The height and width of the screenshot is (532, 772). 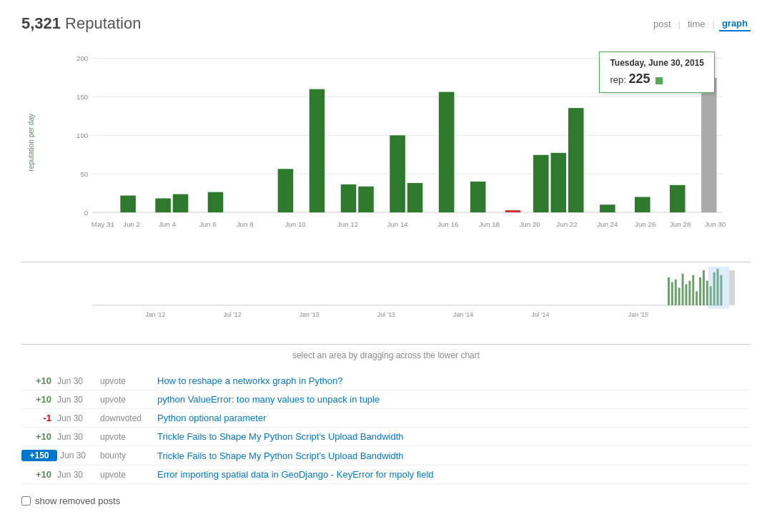 What do you see at coordinates (86, 213) in the screenshot?
I see `svg-text: 0` at bounding box center [86, 213].